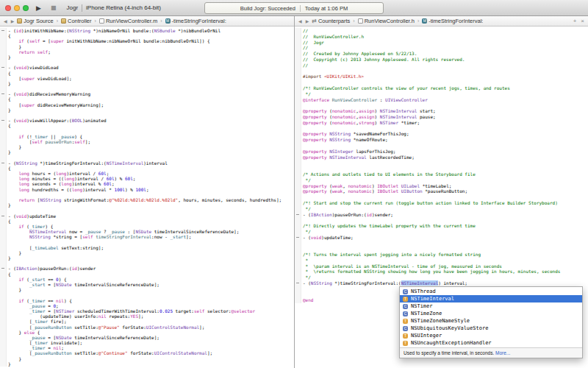  I want to click on code-line: NSTimeInterval now = _pause ? _pause : […, so click(147, 231).